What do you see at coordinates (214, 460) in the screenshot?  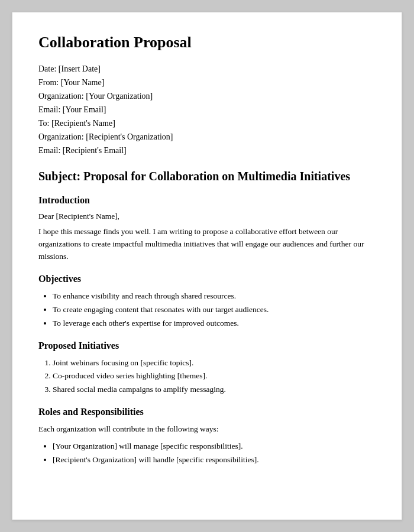 I see `list-item: [Recipient's Organization] will handle […` at bounding box center [214, 460].